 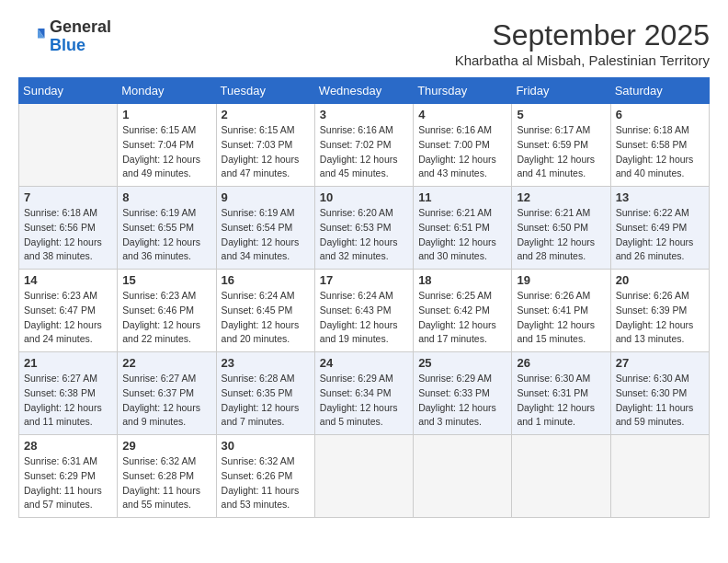 What do you see at coordinates (462, 362) in the screenshot?
I see `day-number: 25` at bounding box center [462, 362].